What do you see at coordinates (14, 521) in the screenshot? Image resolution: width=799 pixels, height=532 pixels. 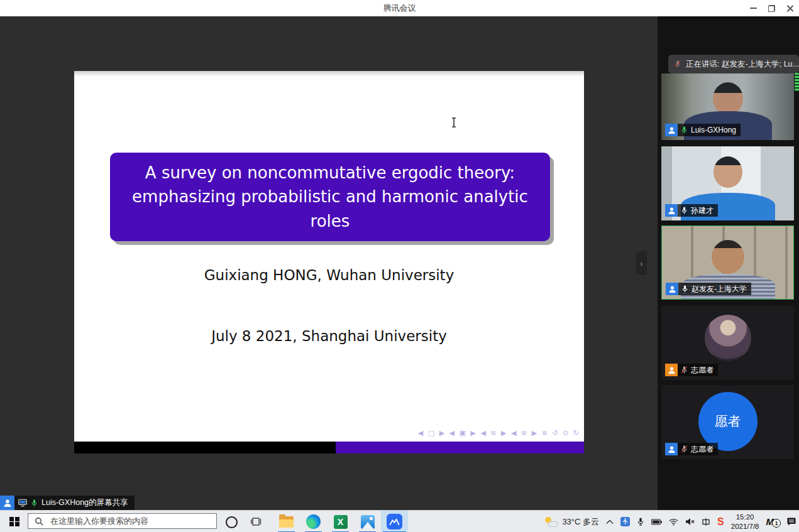 I see `start-button` at bounding box center [14, 521].